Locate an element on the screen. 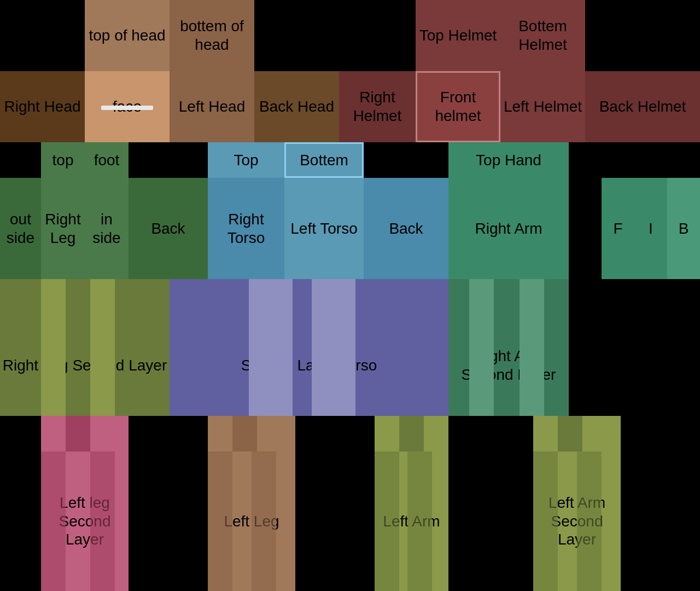 The image size is (700, 591). left-helmet-label: Left Helmet is located at coordinates (542, 107).